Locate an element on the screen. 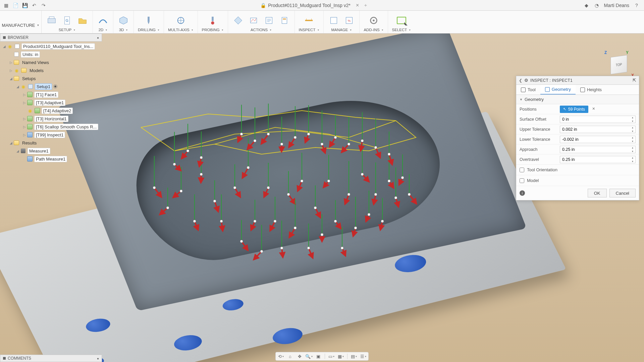 This screenshot has width=644, height=362. ribbon-label-addins: ADD-INS is located at coordinates (374, 30).